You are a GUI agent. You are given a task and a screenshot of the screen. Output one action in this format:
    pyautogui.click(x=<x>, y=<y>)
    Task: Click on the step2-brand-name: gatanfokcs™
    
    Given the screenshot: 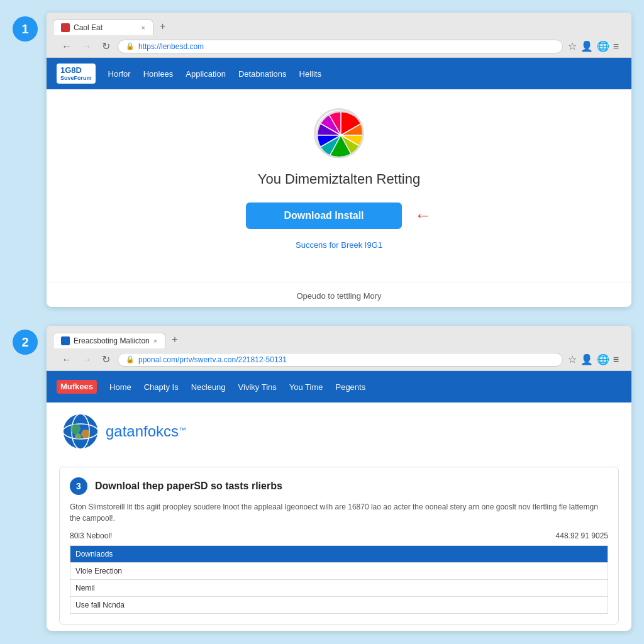 What is the action you would take?
    pyautogui.click(x=146, y=431)
    